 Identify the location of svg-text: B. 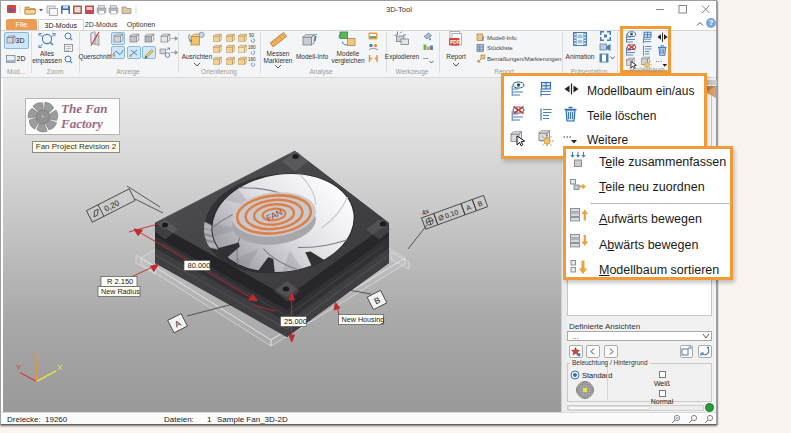
(480, 203).